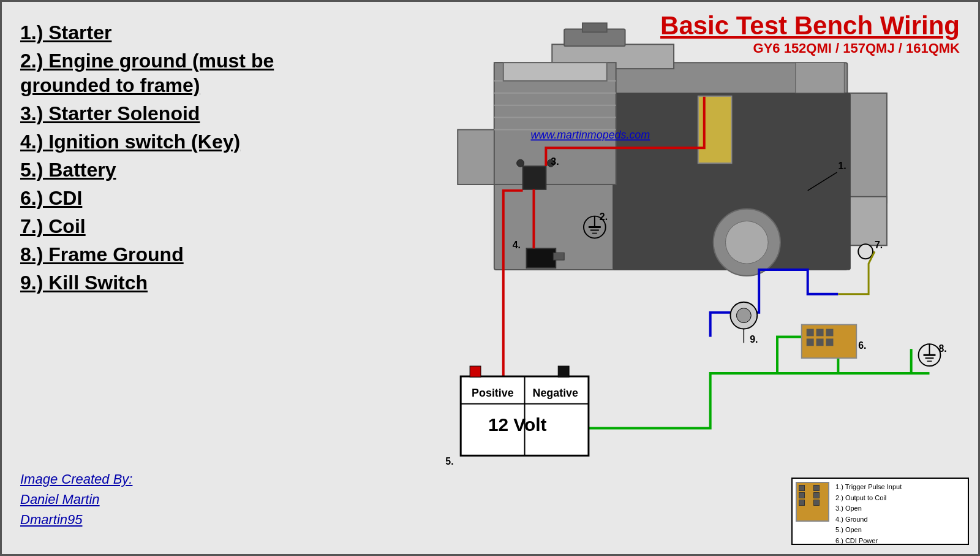 The height and width of the screenshot is (556, 980). Describe the element at coordinates (76, 499) in the screenshot. I see `credit-block: Image Created By: Daniel Martin Dmartin9…` at that location.